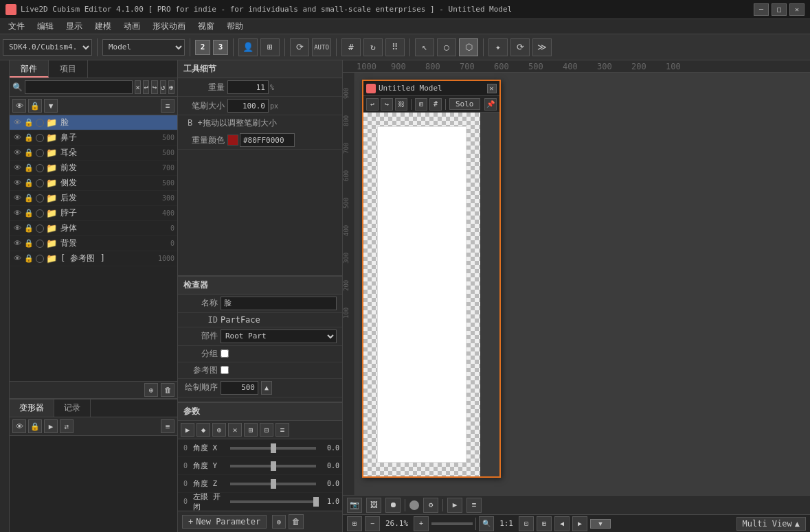  I want to click on part-dot-face, so click(40, 123).